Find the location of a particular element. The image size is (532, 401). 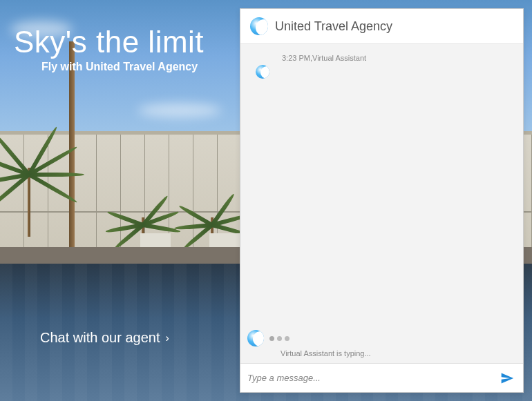

send-icon is located at coordinates (507, 378).